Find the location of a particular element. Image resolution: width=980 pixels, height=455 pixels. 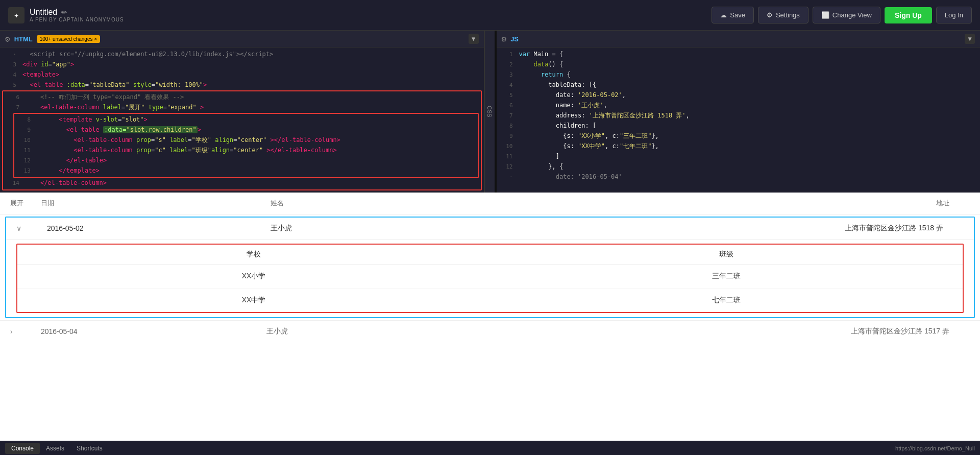

col-expand-header: 展开 is located at coordinates (26, 203).